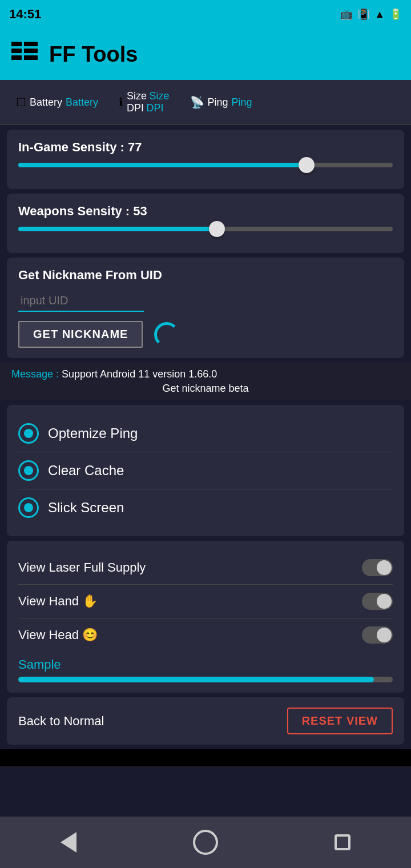 Image resolution: width=411 pixels, height=868 pixels. Describe the element at coordinates (206, 842) in the screenshot. I see `nav-home-button` at that location.